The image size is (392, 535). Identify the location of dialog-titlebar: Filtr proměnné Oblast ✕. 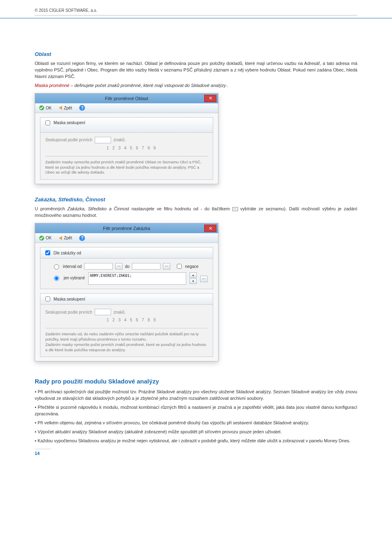
(127, 98).